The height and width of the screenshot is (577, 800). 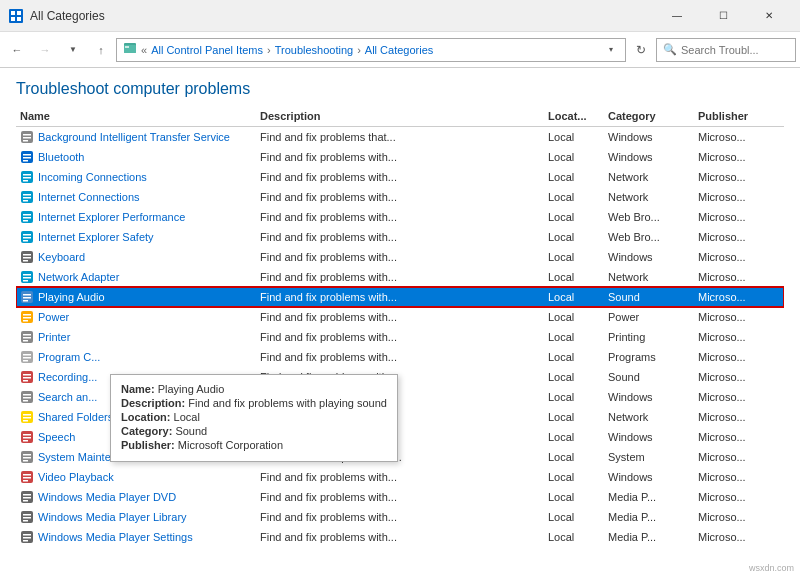 What do you see at coordinates (400, 497) in the screenshot?
I see `table-row: Windows Media Player DVDFind and fix pro…` at bounding box center [400, 497].